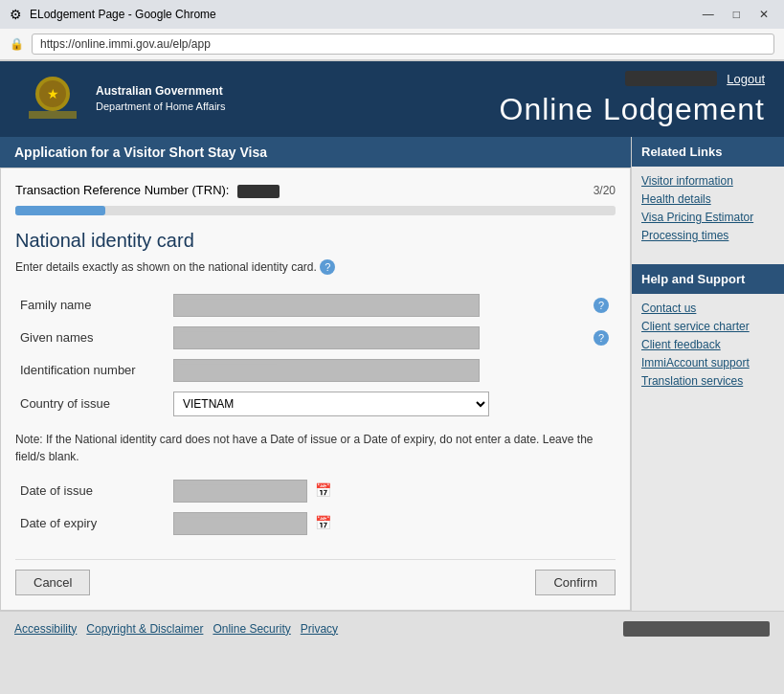 The image size is (784, 694). Describe the element at coordinates (326, 305) in the screenshot. I see `family-name-input` at that location.